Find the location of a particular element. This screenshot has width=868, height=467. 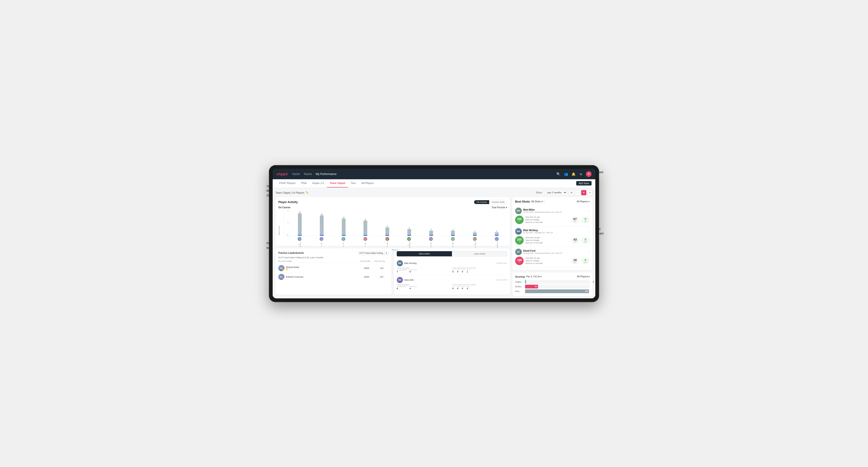

pars-bar: 499 is located at coordinates (557, 291).